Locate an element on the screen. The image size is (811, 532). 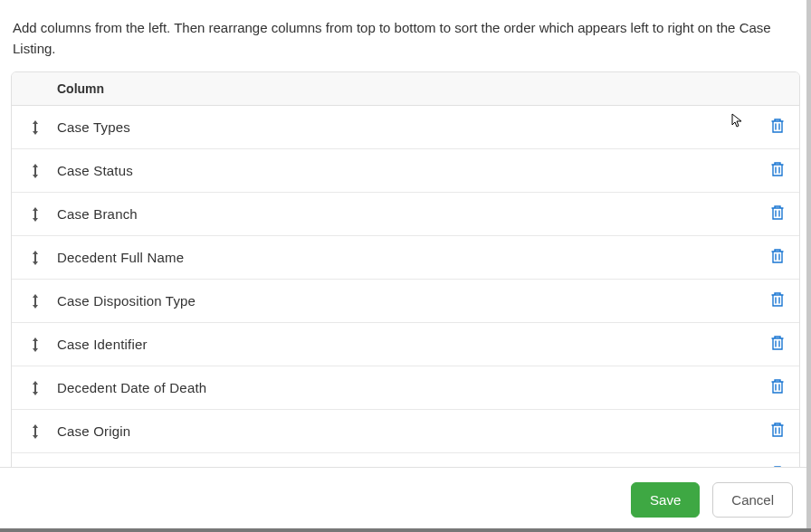
column-label: Decedent Date of Death is located at coordinates (413, 387).